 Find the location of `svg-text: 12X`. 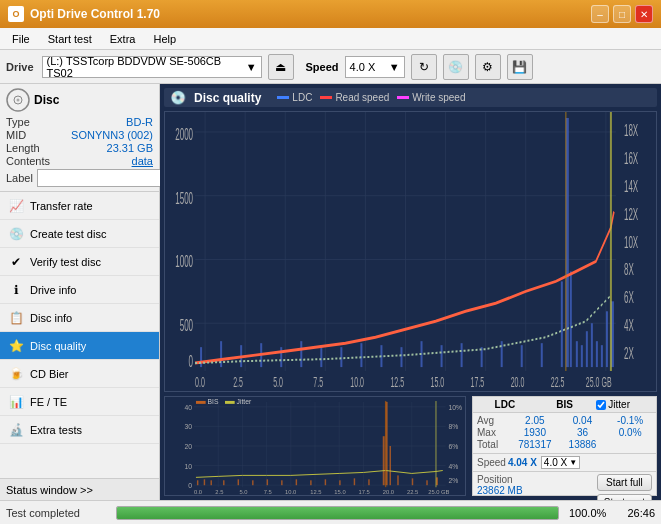

svg-text: 12X is located at coordinates (632, 215).